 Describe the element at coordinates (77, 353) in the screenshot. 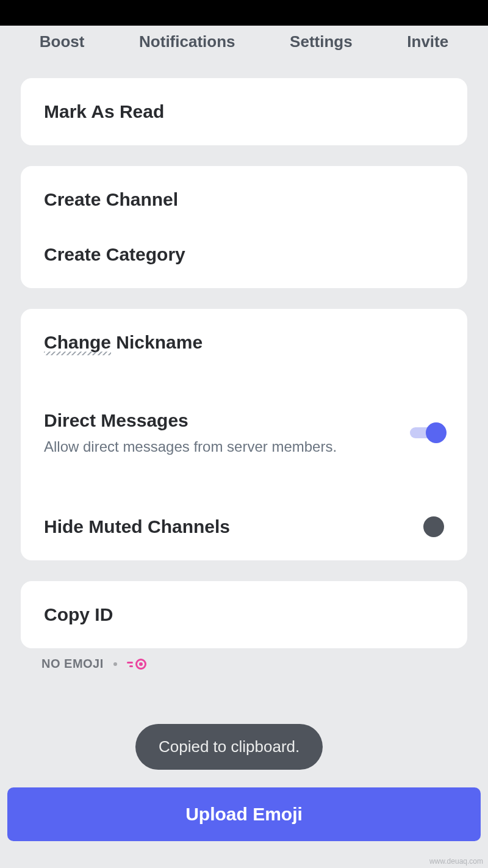

I see `squiggle-underline` at that location.